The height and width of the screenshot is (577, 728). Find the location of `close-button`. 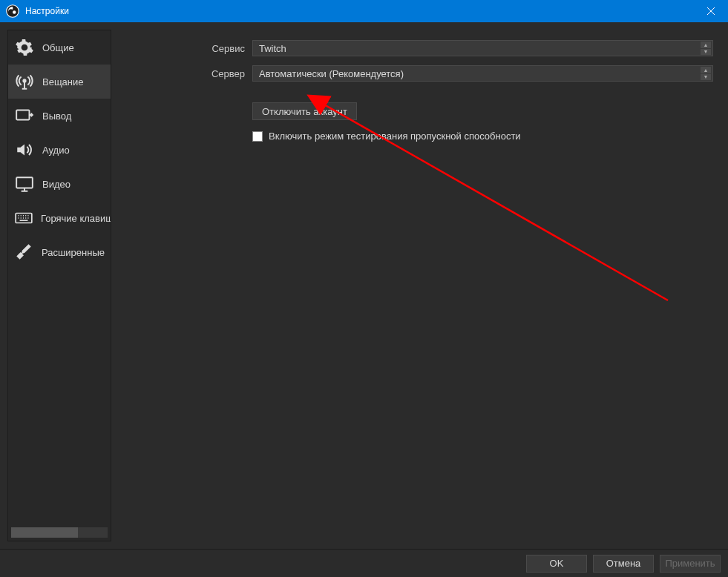

close-button is located at coordinates (711, 11).